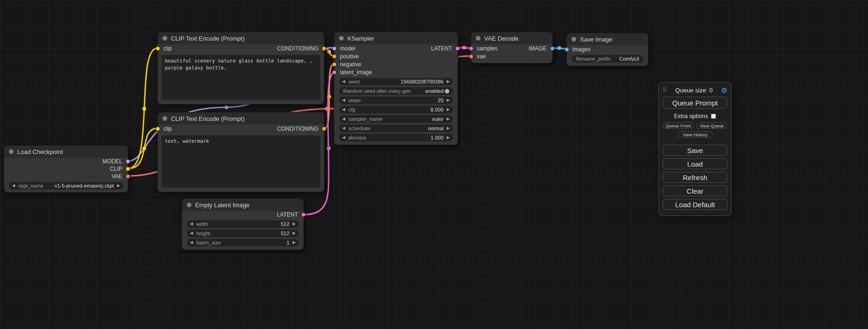 The width and height of the screenshot is (868, 329). What do you see at coordinates (358, 138) in the screenshot?
I see `widget-label: denoise` at bounding box center [358, 138].